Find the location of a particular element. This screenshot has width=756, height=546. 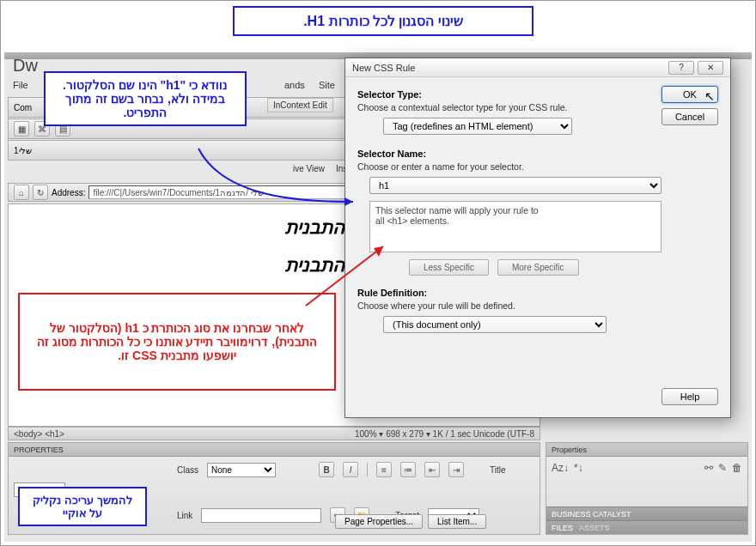

dialog-title: New CSS Rule is located at coordinates (383, 68).